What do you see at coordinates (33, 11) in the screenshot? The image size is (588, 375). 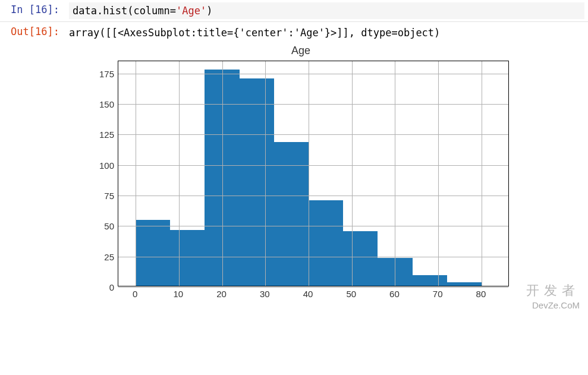 I see `input-prompt: In [16]:` at bounding box center [33, 11].